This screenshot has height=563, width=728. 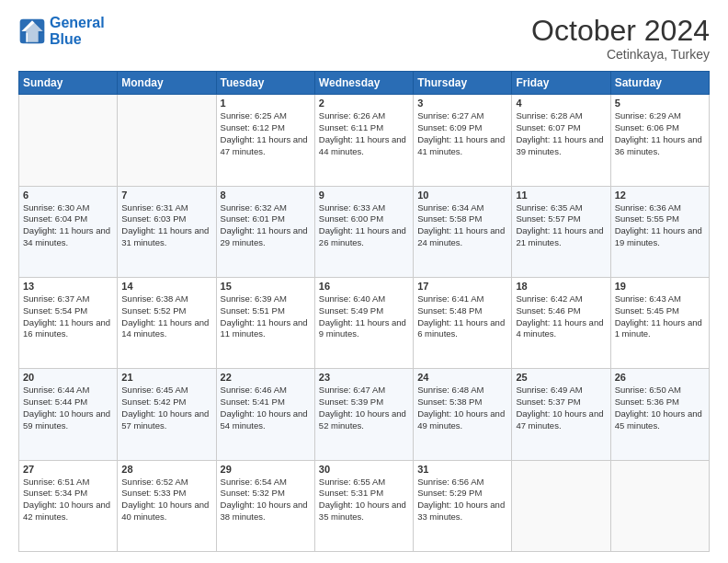 I want to click on day-number: 18, so click(x=561, y=286).